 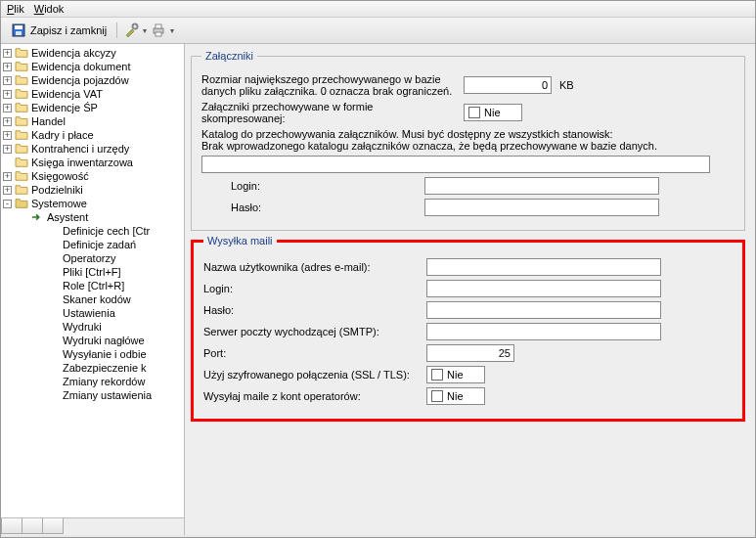 What do you see at coordinates (470, 353) in the screenshot?
I see `mail-port-input` at bounding box center [470, 353].